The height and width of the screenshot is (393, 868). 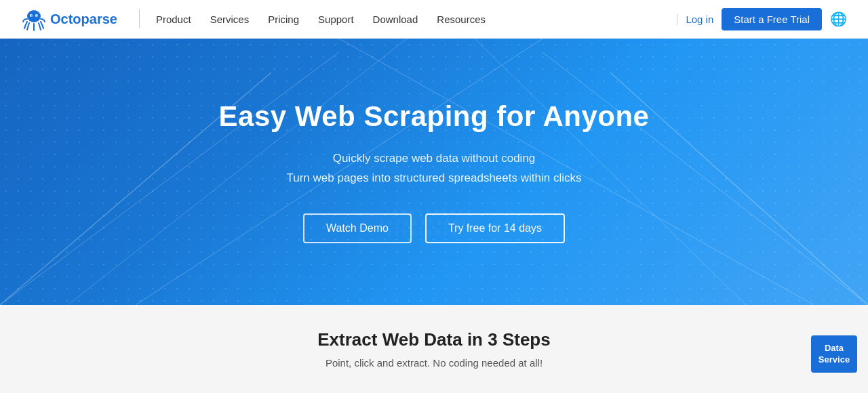 What do you see at coordinates (357, 228) in the screenshot?
I see `watch-demo-button: Watch Demo` at bounding box center [357, 228].